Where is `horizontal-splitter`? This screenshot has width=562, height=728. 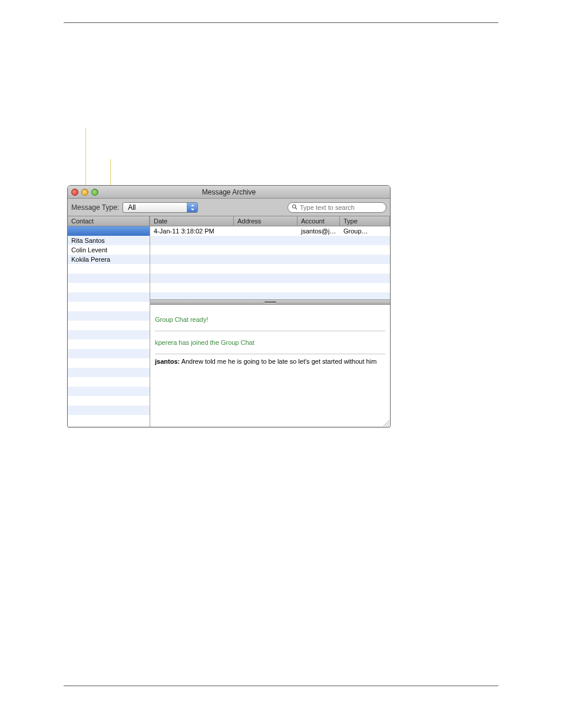 horizontal-splitter is located at coordinates (270, 302).